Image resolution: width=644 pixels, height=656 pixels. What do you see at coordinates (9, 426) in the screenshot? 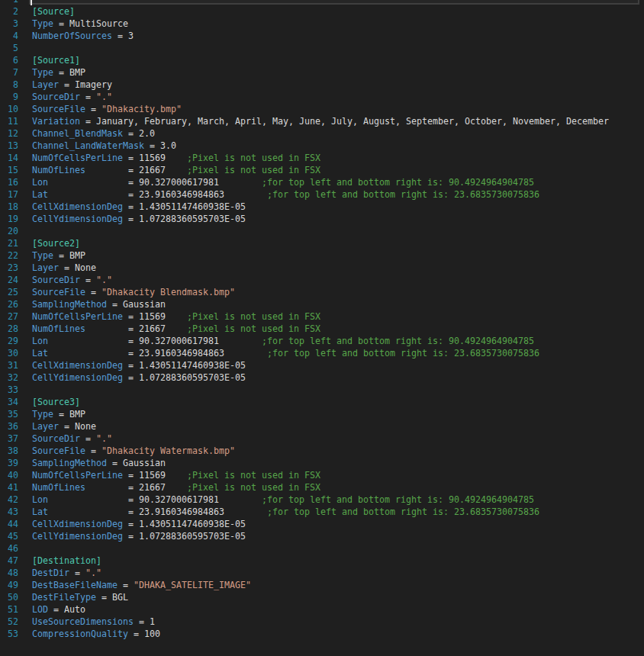
I see `line-number: 36` at bounding box center [9, 426].